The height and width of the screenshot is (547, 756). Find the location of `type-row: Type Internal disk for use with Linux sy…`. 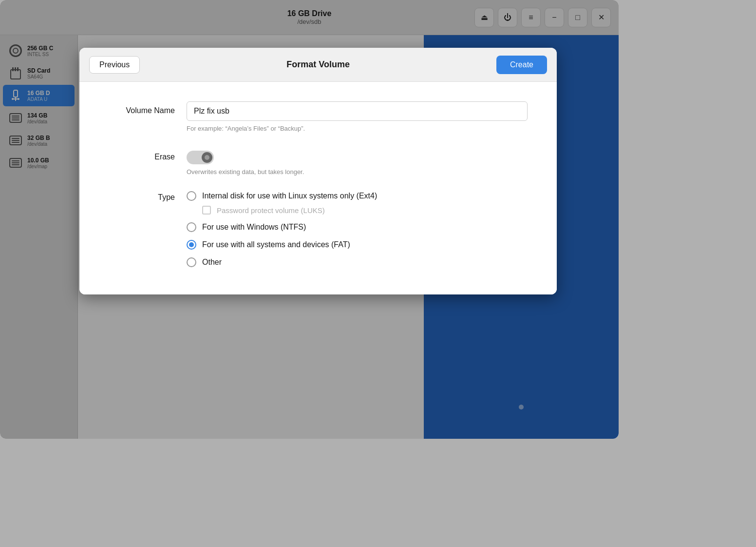

type-row: Type Internal disk for use with Linux sy… is located at coordinates (318, 229).